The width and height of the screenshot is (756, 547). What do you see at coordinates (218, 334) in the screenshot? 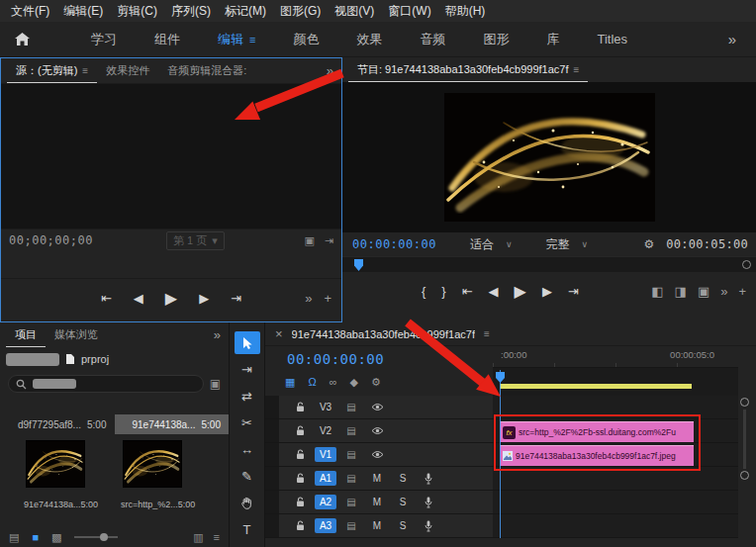
I see `project-tabs-overflow-icon: »` at bounding box center [218, 334].